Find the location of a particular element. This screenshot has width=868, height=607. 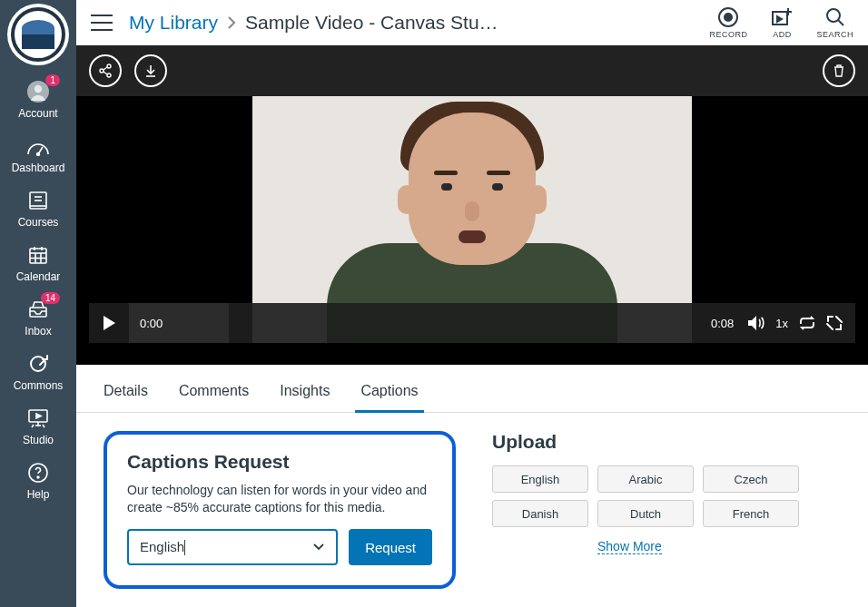

upload-lang-french: French is located at coordinates (751, 514).